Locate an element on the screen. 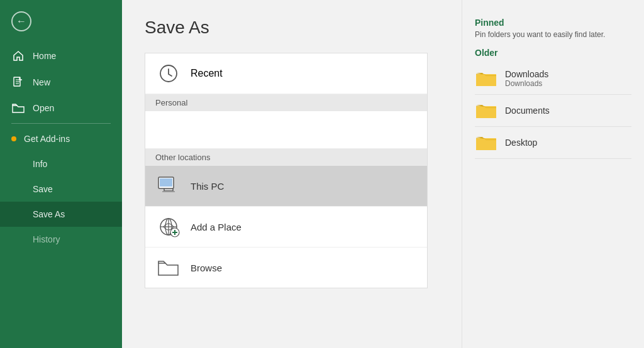  back-arrow-icon: ← is located at coordinates (21, 21).